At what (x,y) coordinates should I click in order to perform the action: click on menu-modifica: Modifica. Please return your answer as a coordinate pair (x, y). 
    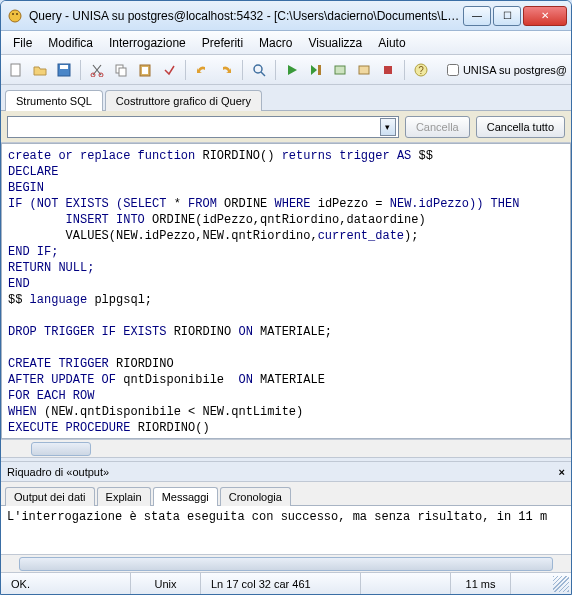
    Looking at the image, I should click on (70, 43).